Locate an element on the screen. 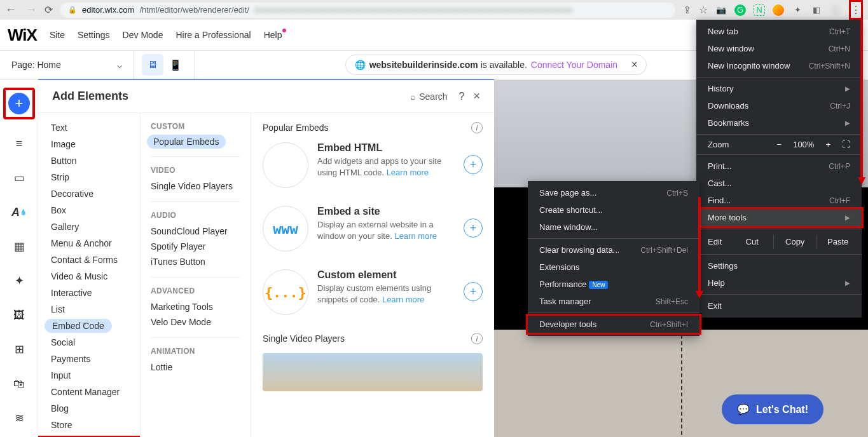 The image size is (868, 437). chrome-menu-item: Help▶ is located at coordinates (779, 283).